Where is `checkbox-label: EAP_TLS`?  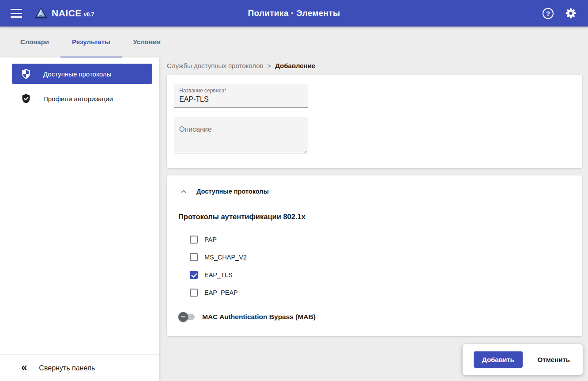 checkbox-label: EAP_TLS is located at coordinates (219, 275).